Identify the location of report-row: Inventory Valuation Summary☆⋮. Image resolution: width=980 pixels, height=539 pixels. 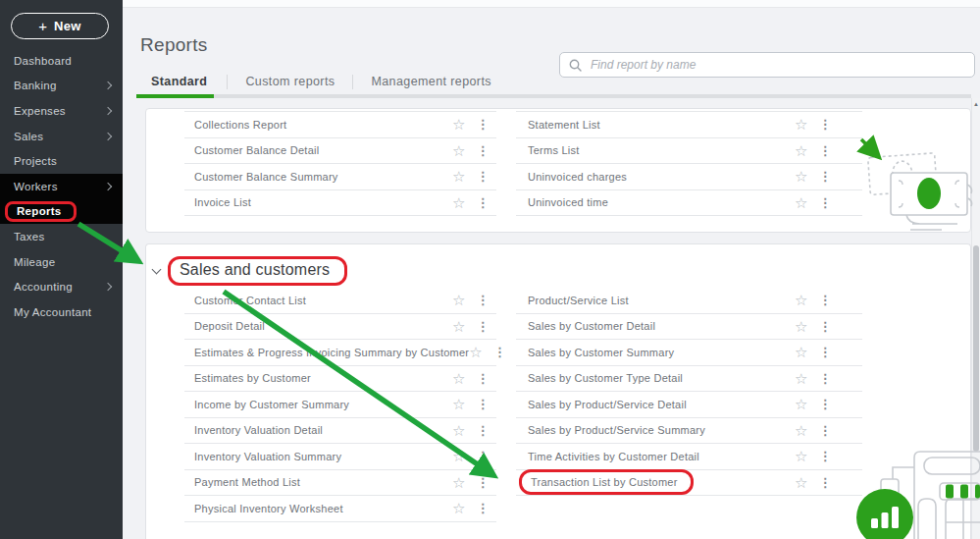
(340, 458).